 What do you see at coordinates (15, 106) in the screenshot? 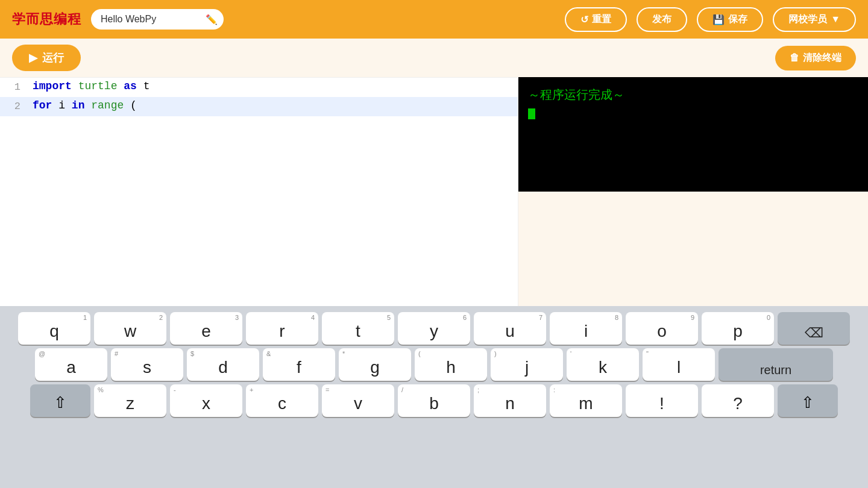
I see `line-number-2: 2` at bounding box center [15, 106].